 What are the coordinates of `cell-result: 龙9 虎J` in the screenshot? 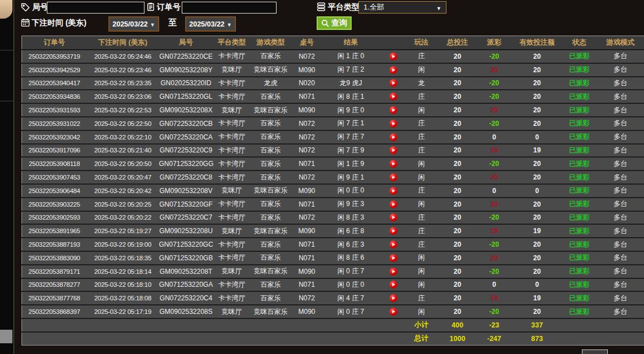 It's located at (351, 84).